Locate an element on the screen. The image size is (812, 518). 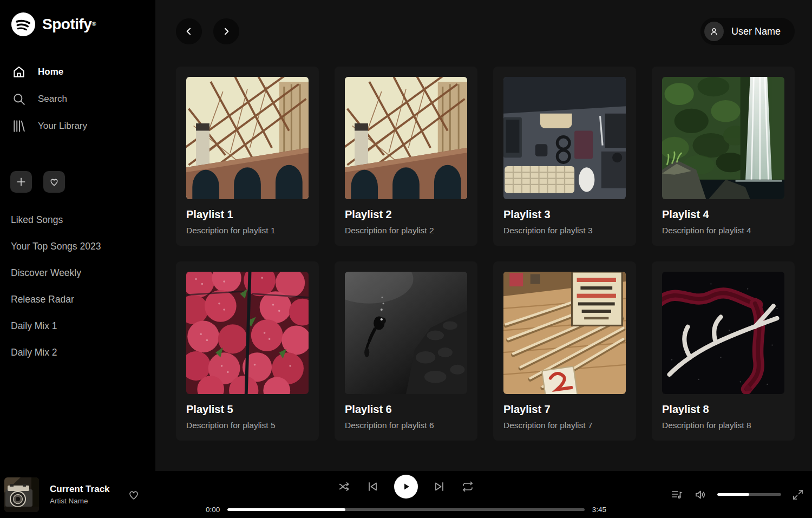
history-nav is located at coordinates (208, 31).